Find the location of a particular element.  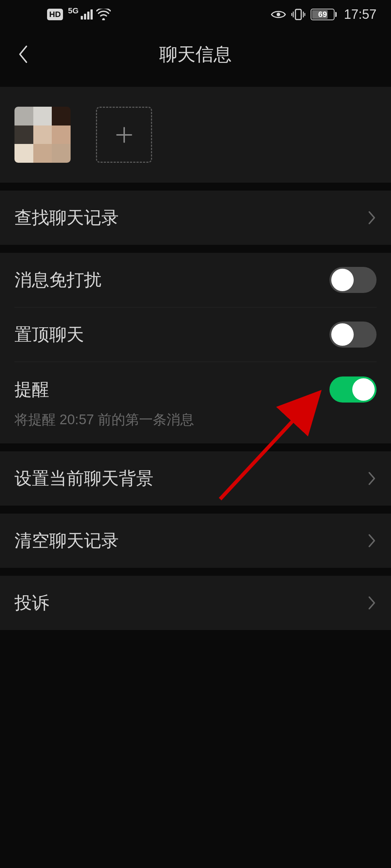

battery-icon: 69 is located at coordinates (324, 14).